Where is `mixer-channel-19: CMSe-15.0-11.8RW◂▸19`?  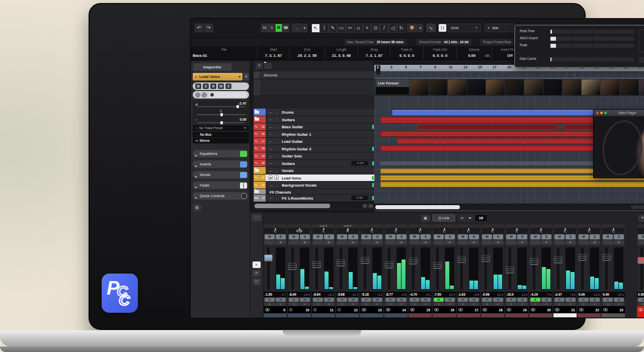
mixer-channel-19: CMSe-15.0-11.8RW◂▸19 is located at coordinates (517, 271).